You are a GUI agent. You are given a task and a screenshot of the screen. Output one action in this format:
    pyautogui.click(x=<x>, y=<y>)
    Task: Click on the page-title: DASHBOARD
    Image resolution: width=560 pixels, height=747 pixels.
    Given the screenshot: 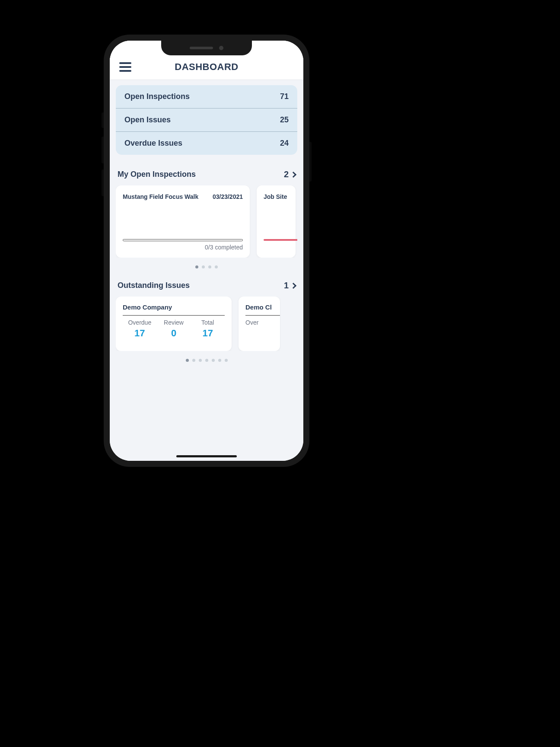 What is the action you would take?
    pyautogui.click(x=207, y=67)
    